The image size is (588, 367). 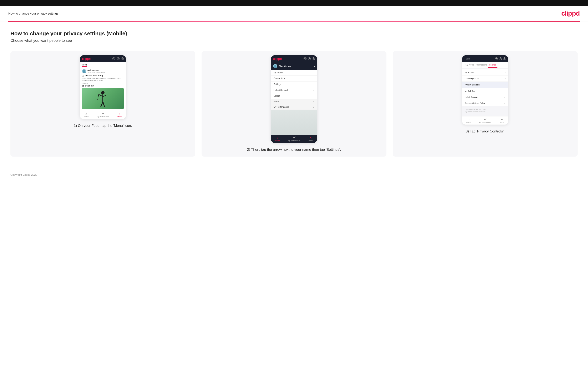 What do you see at coordinates (485, 92) in the screenshot?
I see `settings-list: My Account › Data Integrations › Privacy…` at bounding box center [485, 92].